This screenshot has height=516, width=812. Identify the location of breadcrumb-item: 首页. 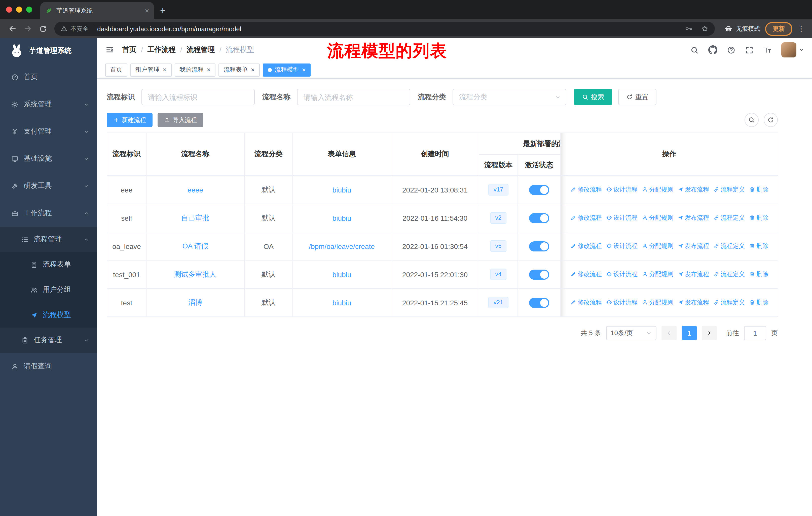
(129, 50).